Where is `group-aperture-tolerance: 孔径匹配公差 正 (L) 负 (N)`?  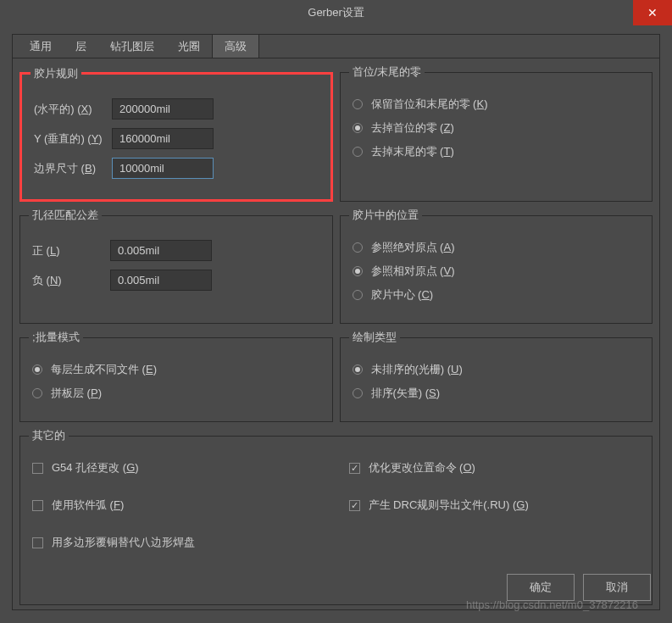 group-aperture-tolerance: 孔径匹配公差 正 (L) 负 (N) is located at coordinates (176, 270).